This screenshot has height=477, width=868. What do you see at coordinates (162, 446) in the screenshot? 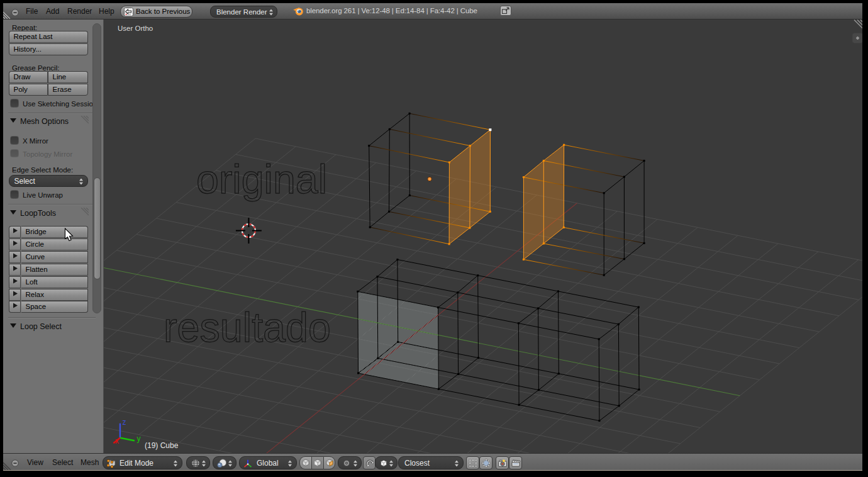
I see `svg-text: (19) Cube` at bounding box center [162, 446].